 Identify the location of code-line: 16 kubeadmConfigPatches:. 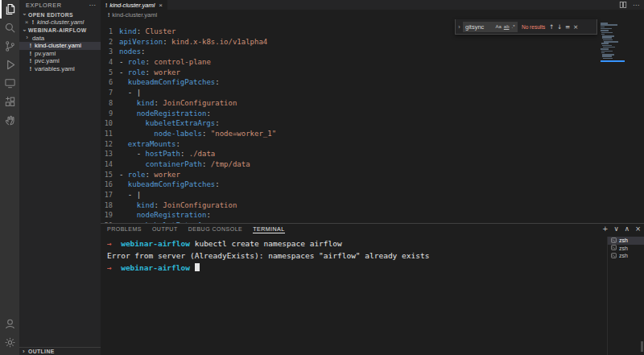
(372, 185).